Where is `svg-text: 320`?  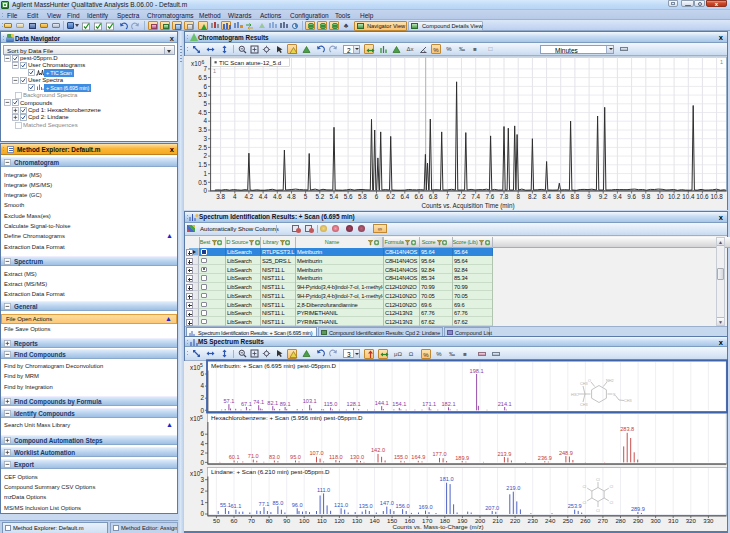
svg-text: 320 is located at coordinates (692, 520).